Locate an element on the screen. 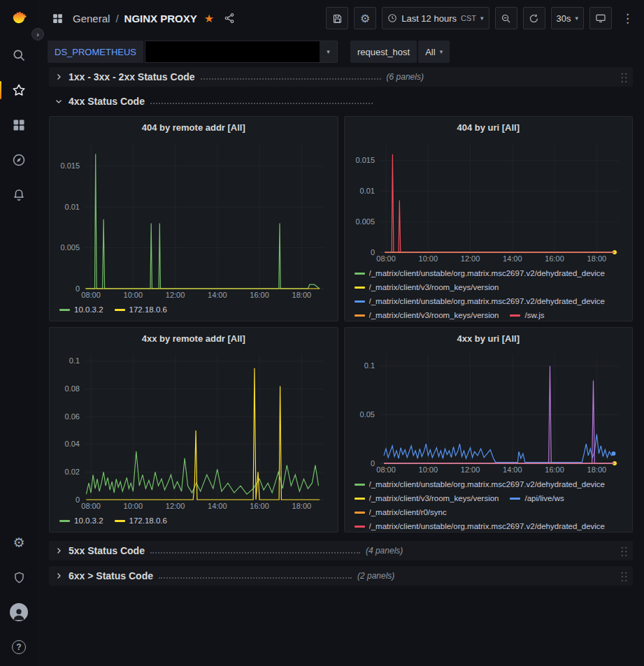 The height and width of the screenshot is (666, 644). svg-text: 08:00 is located at coordinates (91, 506).